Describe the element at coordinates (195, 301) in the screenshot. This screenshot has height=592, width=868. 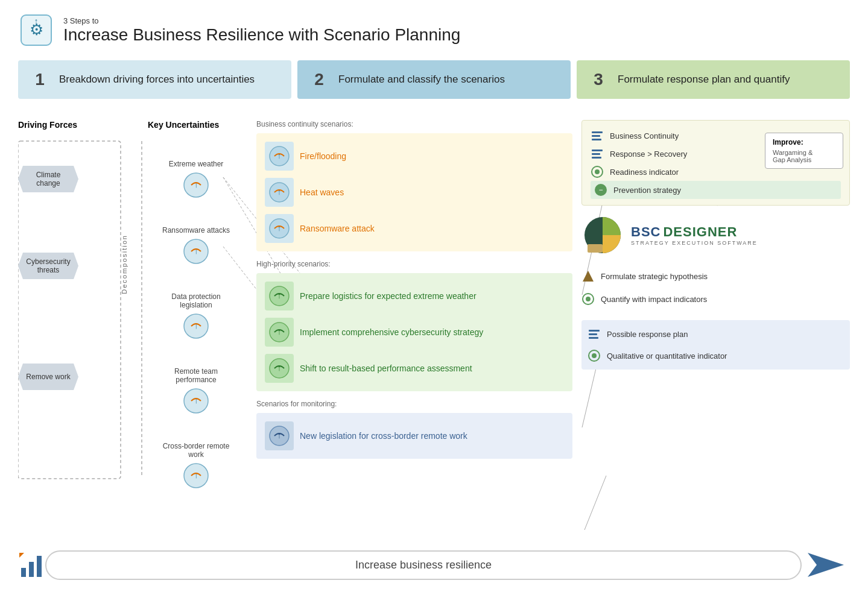
I see `data-protection-label: Data protectionlegislation` at that location.